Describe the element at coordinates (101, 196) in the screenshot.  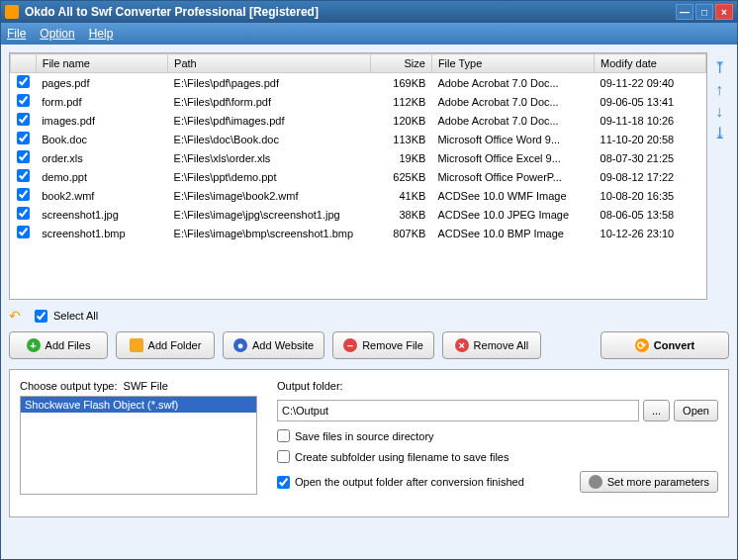
I see `cell-name: book2.wmf` at that location.